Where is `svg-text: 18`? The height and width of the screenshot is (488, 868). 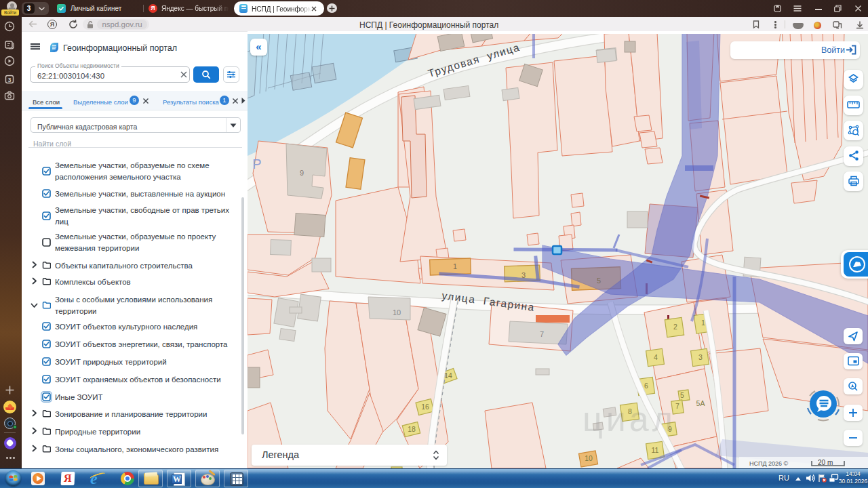 svg-text: 18 is located at coordinates (412, 429).